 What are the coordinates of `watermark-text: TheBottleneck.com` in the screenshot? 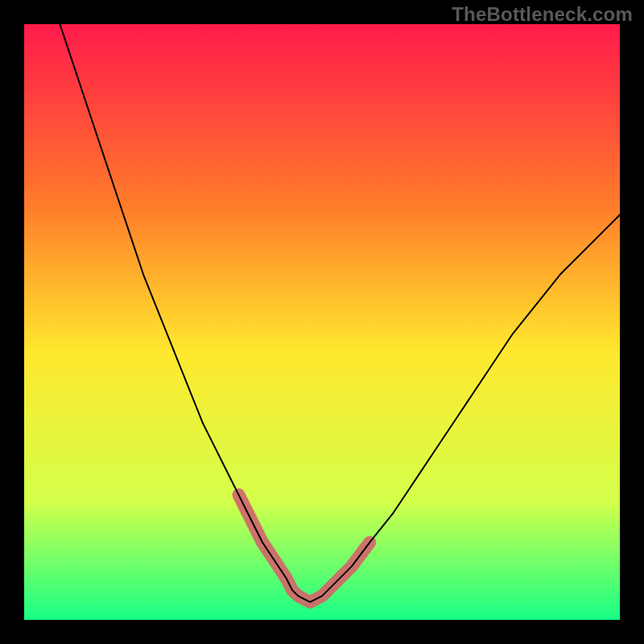 It's located at (543, 14).